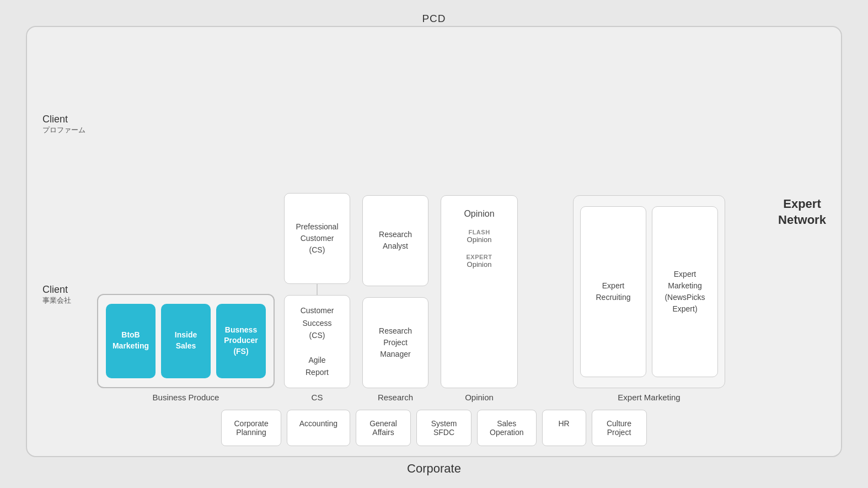 Image resolution: width=868 pixels, height=488 pixels. I want to click on cs-label: CS, so click(318, 397).